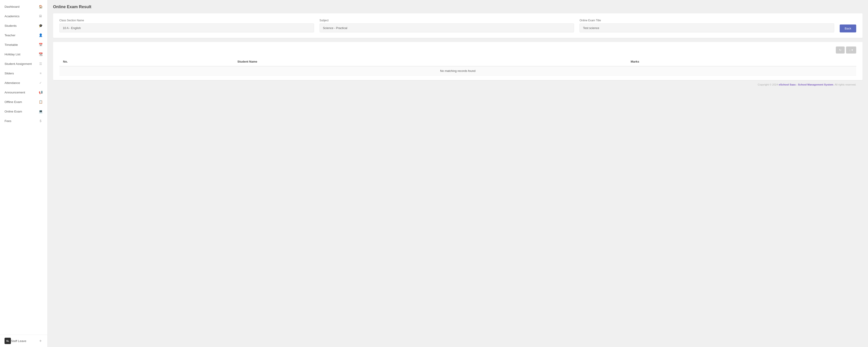 This screenshot has height=347, width=868. I want to click on subject-label: Subject, so click(447, 20).